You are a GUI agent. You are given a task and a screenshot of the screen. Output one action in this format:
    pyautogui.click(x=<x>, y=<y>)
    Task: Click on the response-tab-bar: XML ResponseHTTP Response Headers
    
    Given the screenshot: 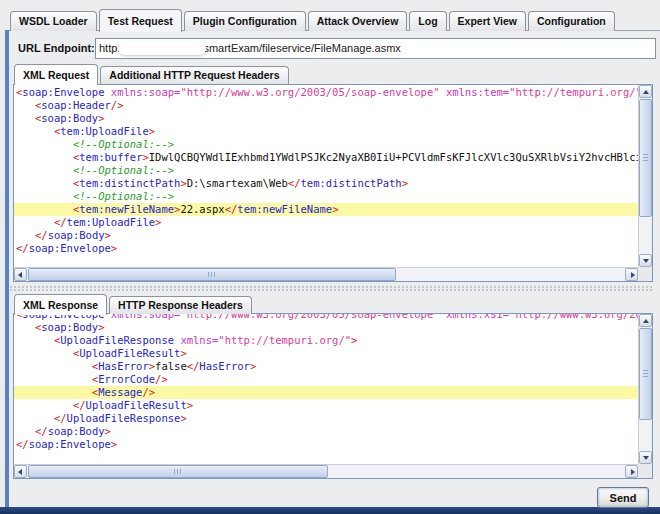 What is the action you would take?
    pyautogui.click(x=134, y=304)
    